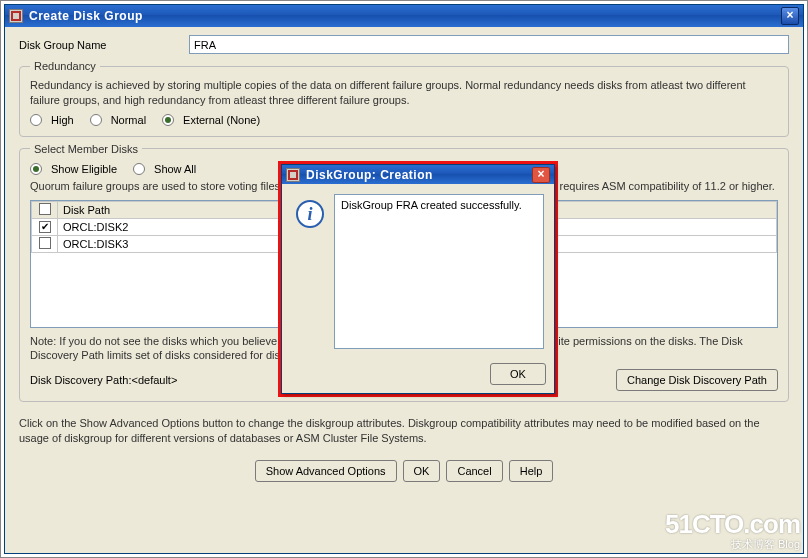 This screenshot has width=808, height=558. I want to click on redundancy-legend: Redundancy, so click(65, 66).